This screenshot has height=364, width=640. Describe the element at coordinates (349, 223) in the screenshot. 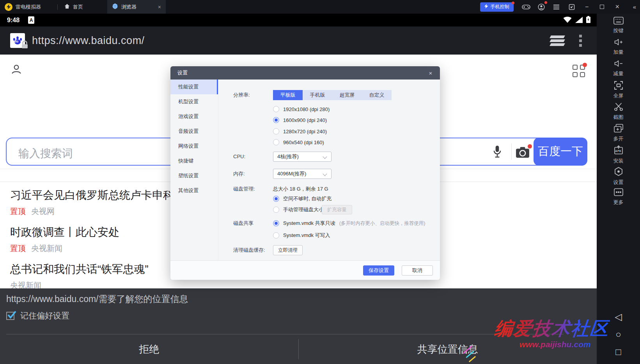

I see `disk-share-readonly-option: System.vmdk 共享只读 (多开时内存更小、启动更快，推荐使用)` at that location.